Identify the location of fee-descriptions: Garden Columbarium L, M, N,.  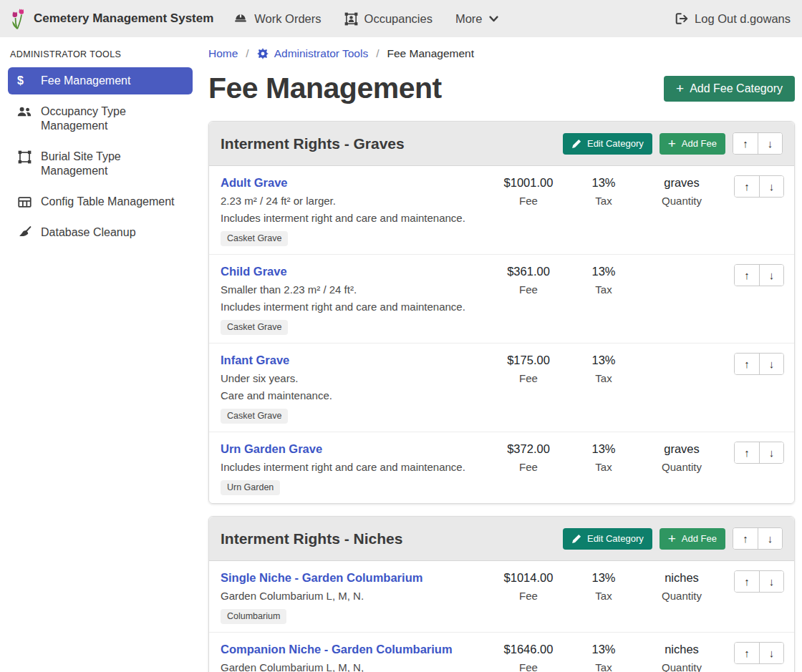
(355, 667).